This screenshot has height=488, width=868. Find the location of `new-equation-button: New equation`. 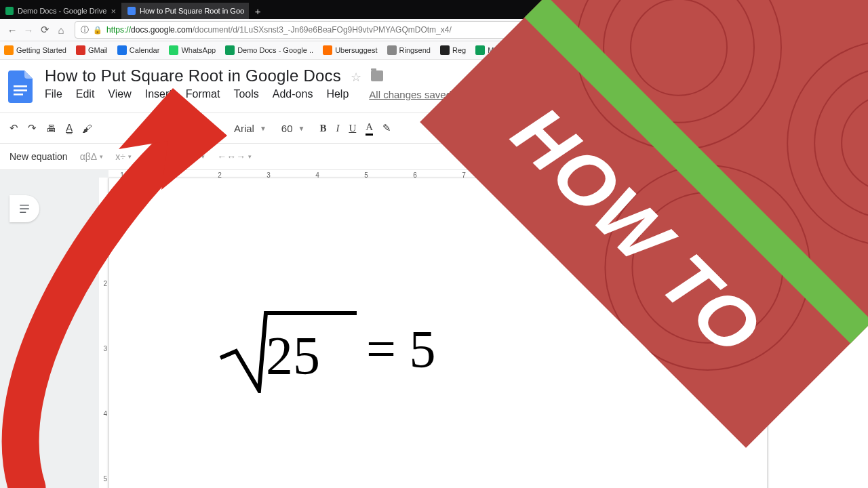

new-equation-button: New equation is located at coordinates (39, 157).